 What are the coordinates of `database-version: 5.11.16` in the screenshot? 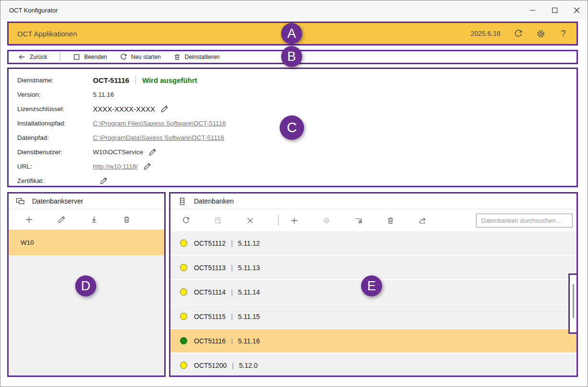 It's located at (249, 341).